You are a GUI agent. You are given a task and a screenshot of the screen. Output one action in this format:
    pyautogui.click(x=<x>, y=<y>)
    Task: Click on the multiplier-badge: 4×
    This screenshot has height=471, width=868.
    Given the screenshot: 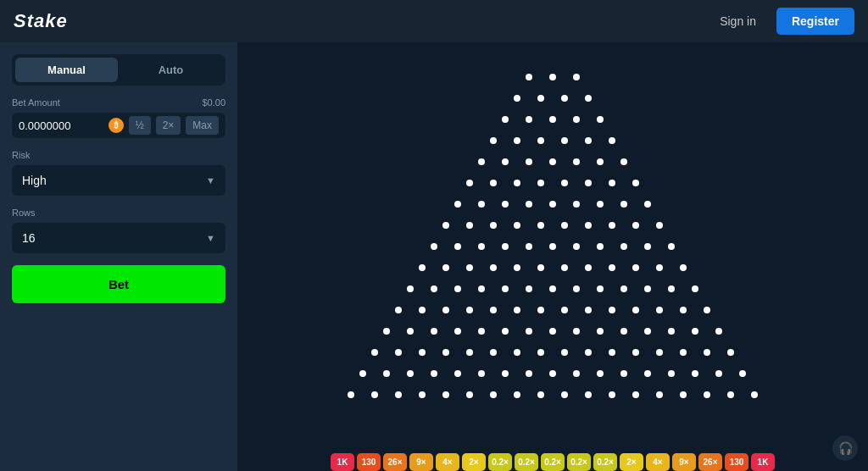 What is the action you would take?
    pyautogui.click(x=658, y=463)
    